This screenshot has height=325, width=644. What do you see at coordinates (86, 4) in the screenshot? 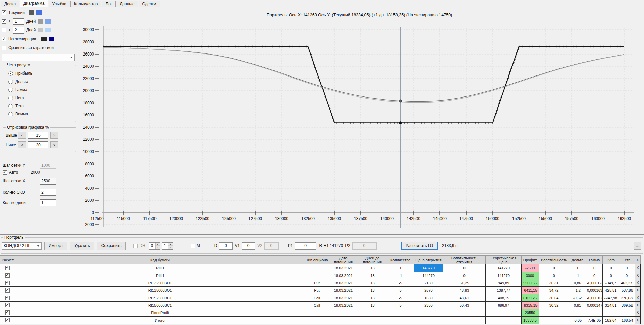
I see `tab-Калькулятор: Калькулятор` at bounding box center [86, 4].